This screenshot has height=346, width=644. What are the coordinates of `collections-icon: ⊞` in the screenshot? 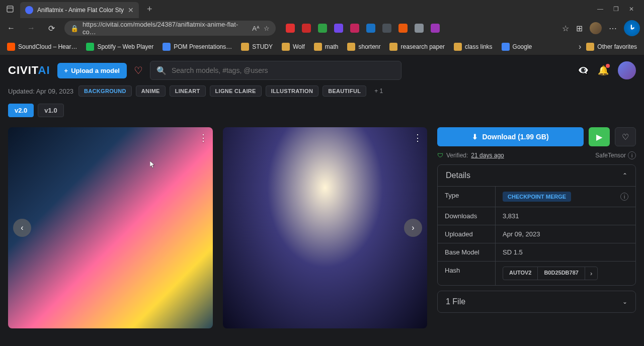 It's located at (580, 28).